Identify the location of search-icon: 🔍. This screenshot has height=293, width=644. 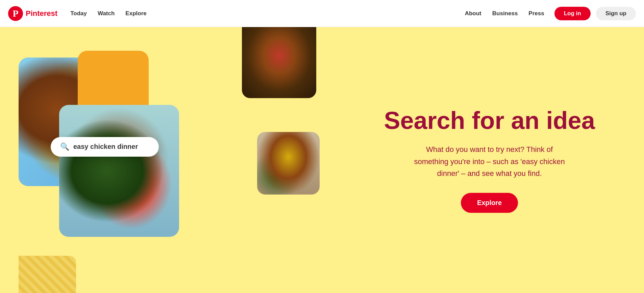
(65, 147).